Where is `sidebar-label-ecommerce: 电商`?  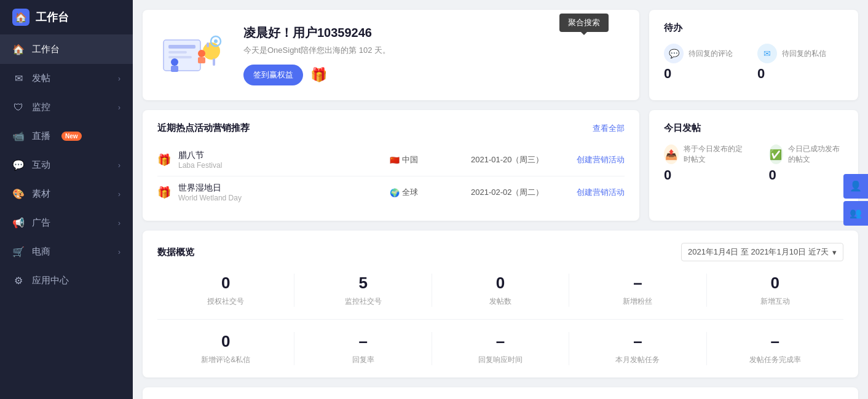
sidebar-label-ecommerce: 电商 is located at coordinates (41, 252).